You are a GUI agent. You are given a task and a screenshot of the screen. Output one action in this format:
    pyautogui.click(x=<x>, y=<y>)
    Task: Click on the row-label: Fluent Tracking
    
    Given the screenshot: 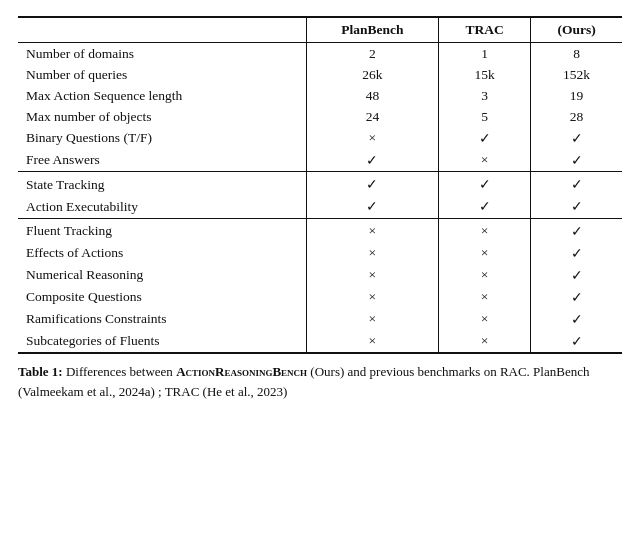 What is the action you would take?
    pyautogui.click(x=162, y=230)
    